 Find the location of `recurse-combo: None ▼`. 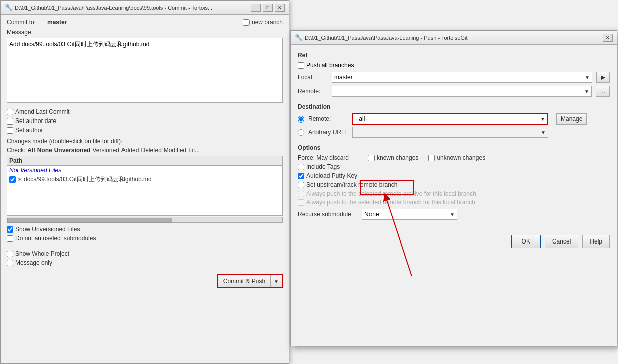

recurse-combo: None ▼ is located at coordinates (410, 214).